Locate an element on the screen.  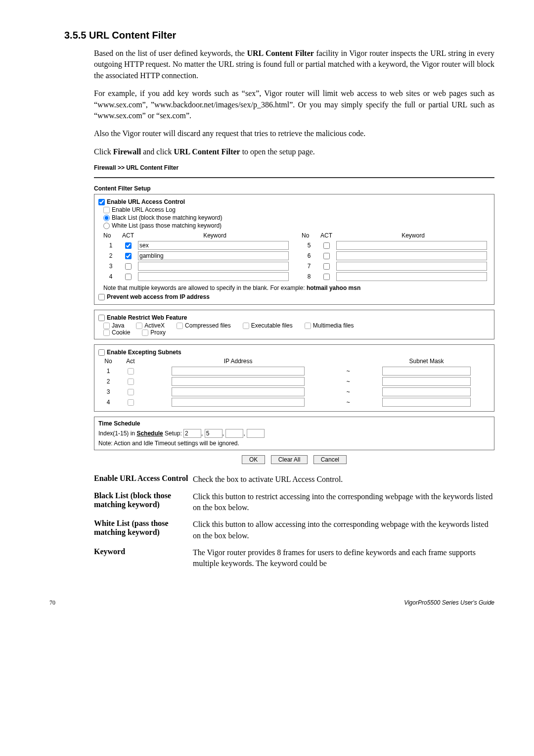
def-desc: Click this button to allow accessing int… is located at coordinates (344, 530).